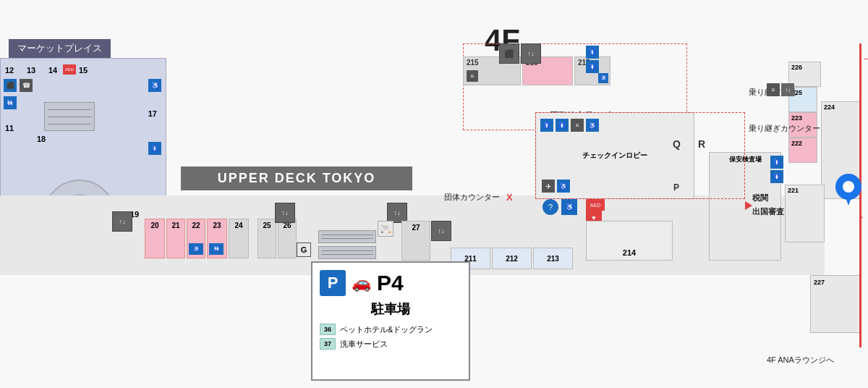  What do you see at coordinates (53, 70) in the screenshot?
I see `gate-14: 14` at bounding box center [53, 70].